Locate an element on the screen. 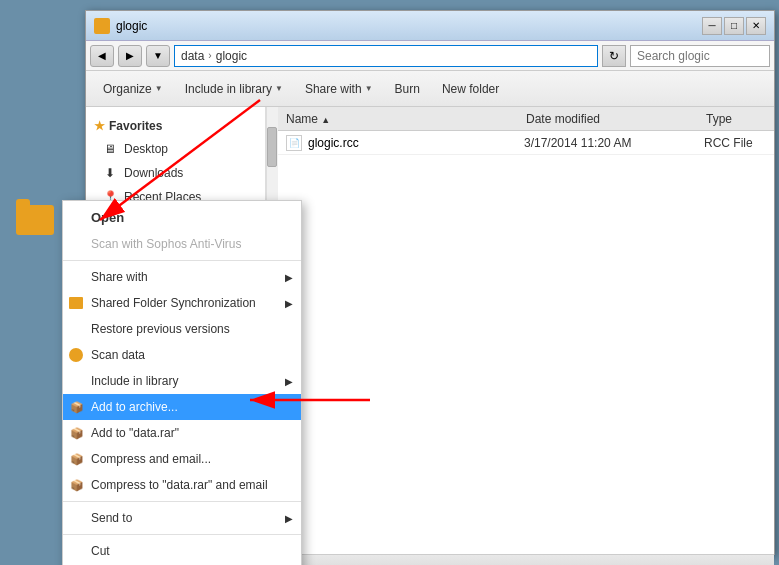 The image size is (779, 565). include-arrow: ▼ is located at coordinates (279, 88).